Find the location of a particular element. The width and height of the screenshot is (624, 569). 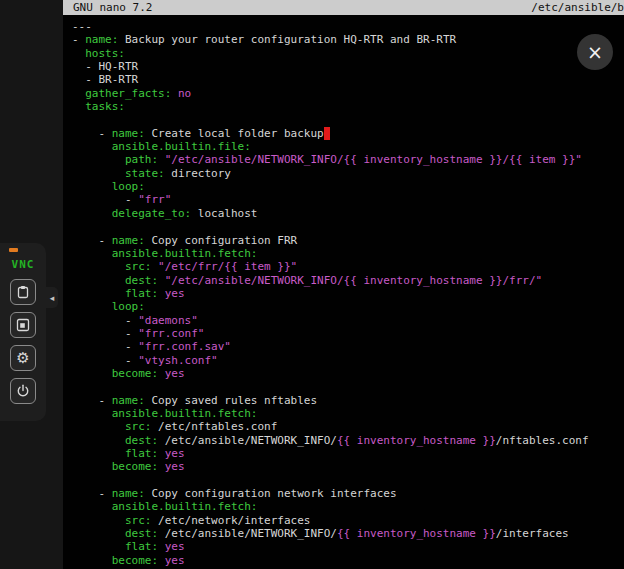

code-line: state: directory is located at coordinates (348, 174).